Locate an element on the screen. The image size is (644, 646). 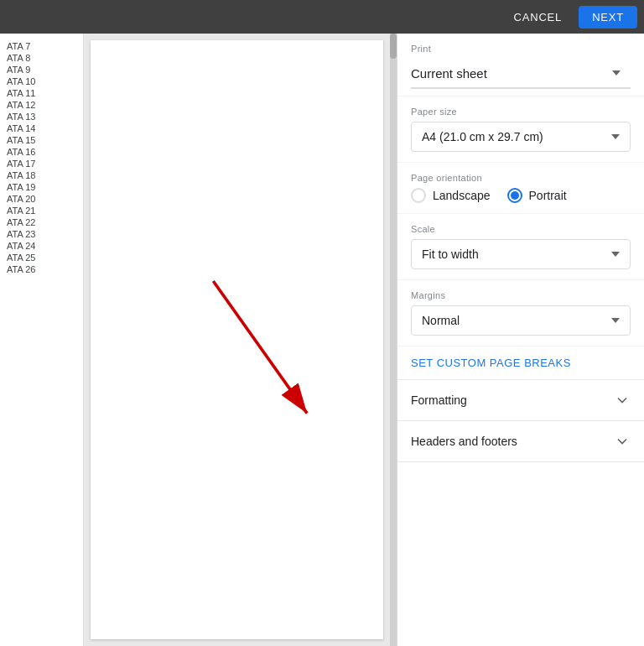
list-item: ATA 7 is located at coordinates (42, 46).